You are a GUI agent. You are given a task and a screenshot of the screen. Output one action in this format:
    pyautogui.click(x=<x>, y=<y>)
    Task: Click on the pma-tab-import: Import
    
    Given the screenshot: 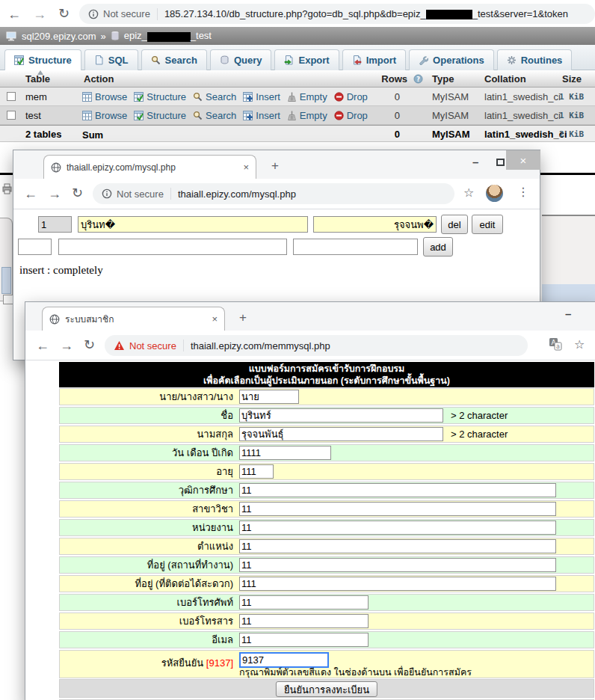 What is the action you would take?
    pyautogui.click(x=374, y=60)
    